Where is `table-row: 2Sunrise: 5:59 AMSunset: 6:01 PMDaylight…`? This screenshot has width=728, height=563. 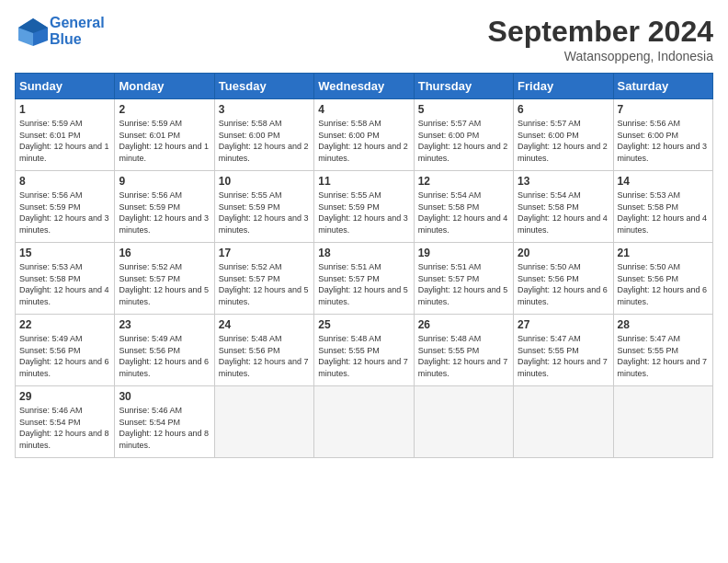
table-row: 2Sunrise: 5:59 AMSunset: 6:01 PMDaylight… is located at coordinates (165, 135).